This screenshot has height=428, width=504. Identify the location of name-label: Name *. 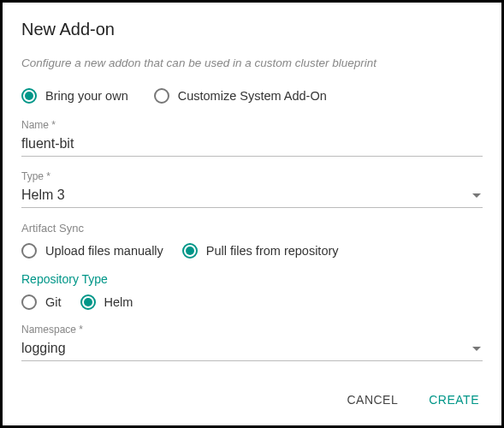
(252, 125).